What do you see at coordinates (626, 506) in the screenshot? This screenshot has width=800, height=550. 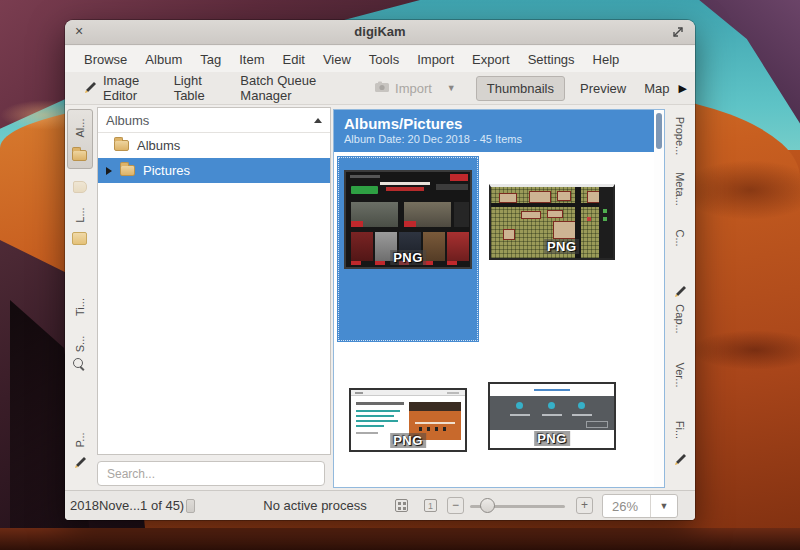 I see `zoom-level-value: 26%` at bounding box center [626, 506].